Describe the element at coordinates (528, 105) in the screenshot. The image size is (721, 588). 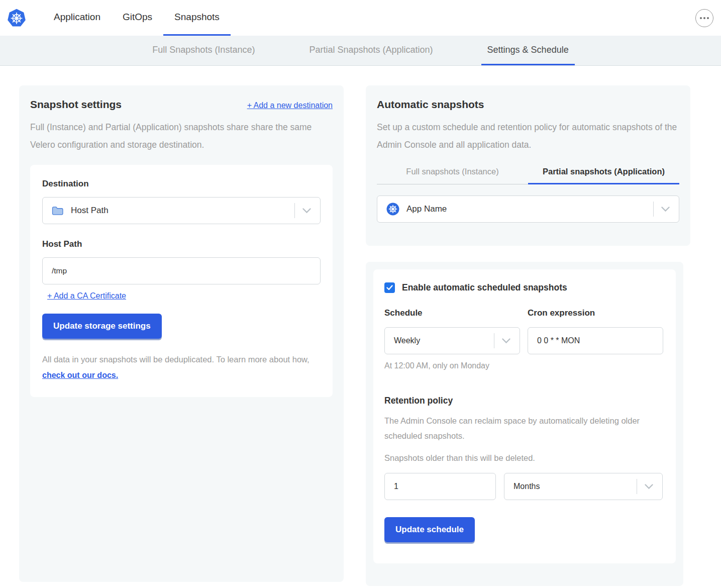
I see `automatic-snapshots-title: Automatic snapshots` at that location.